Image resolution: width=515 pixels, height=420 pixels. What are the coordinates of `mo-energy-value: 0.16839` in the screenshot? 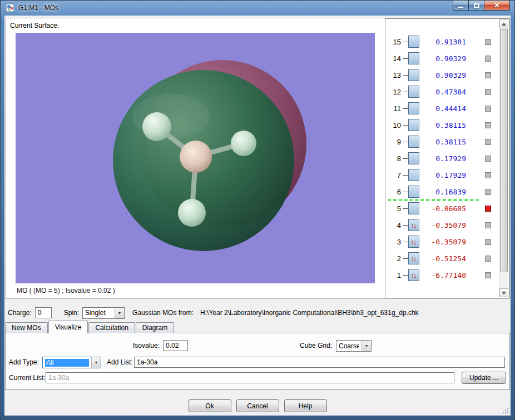 It's located at (445, 192).